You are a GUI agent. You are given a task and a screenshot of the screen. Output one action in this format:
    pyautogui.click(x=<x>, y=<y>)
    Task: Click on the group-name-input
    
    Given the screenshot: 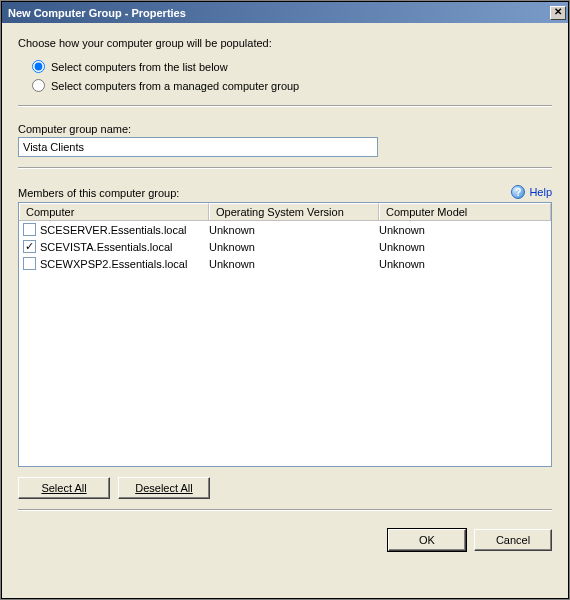 What is the action you would take?
    pyautogui.click(x=198, y=147)
    